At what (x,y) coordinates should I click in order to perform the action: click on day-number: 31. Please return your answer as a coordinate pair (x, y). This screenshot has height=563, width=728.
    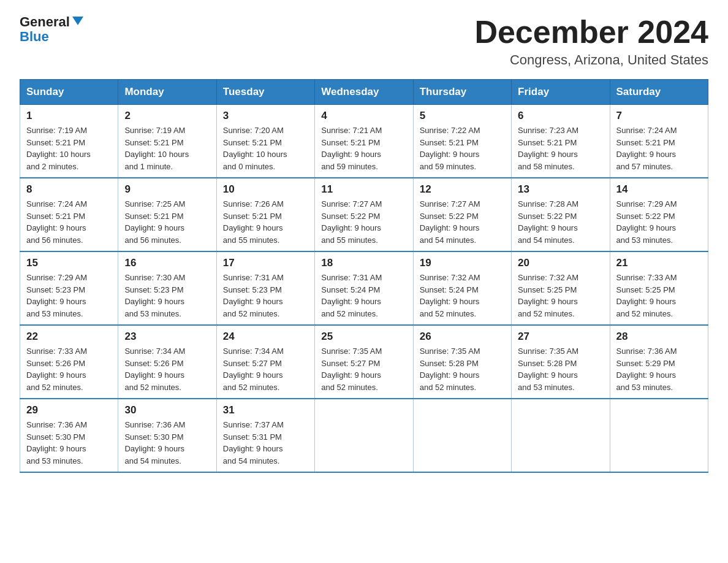
    Looking at the image, I should click on (266, 410).